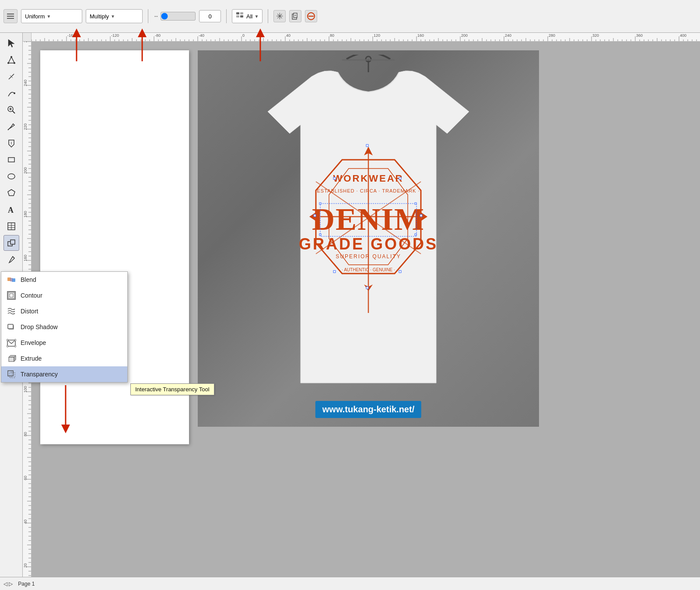  I want to click on shape-tool-btn, so click(11, 60).